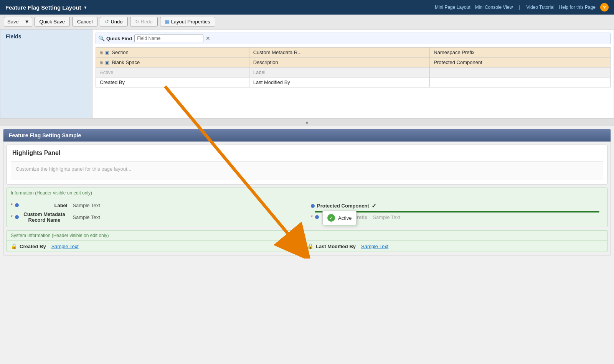  Describe the element at coordinates (157, 217) in the screenshot. I see `info-row-custom-meta: * Custom MetadataRecord Name Sample Text` at that location.